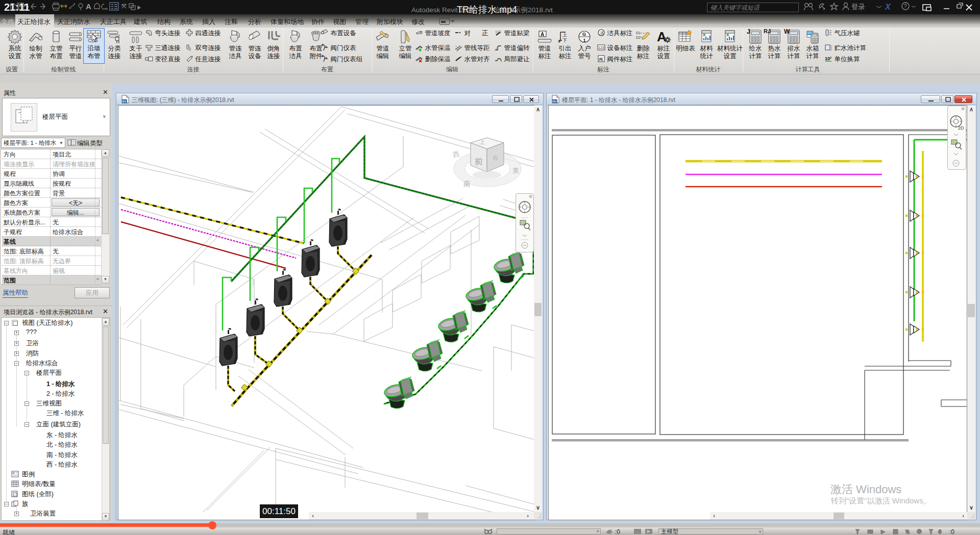  What do you see at coordinates (888, 7) in the screenshot?
I see `svg-text: X` at bounding box center [888, 7].